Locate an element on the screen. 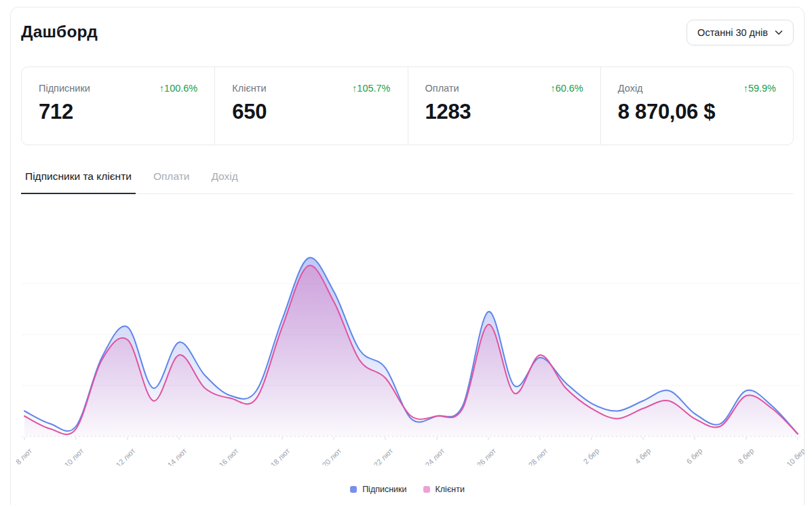 Image resolution: width=812 pixels, height=505 pixels. stats-row: Підписники ↑100.6% 712 Клієнти ↑105.7% 6… is located at coordinates (407, 106).